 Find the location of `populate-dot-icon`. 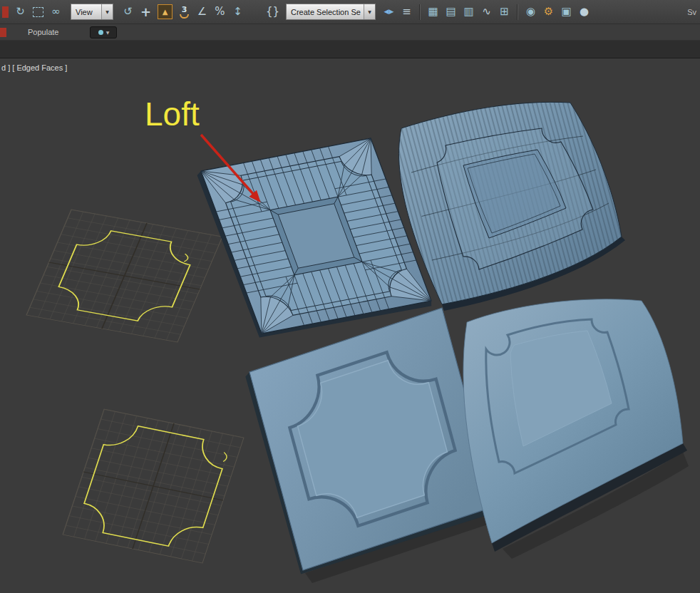

populate-dot-icon is located at coordinates (101, 33).